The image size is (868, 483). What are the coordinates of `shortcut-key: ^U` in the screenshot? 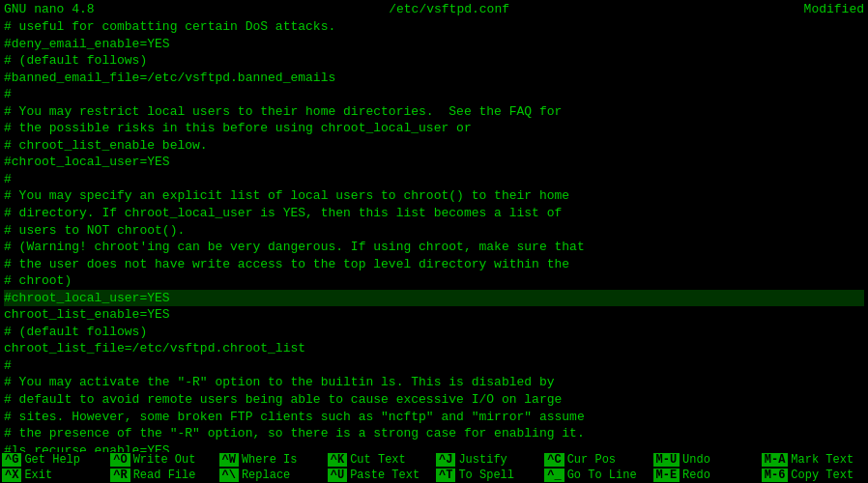 It's located at (337, 475).